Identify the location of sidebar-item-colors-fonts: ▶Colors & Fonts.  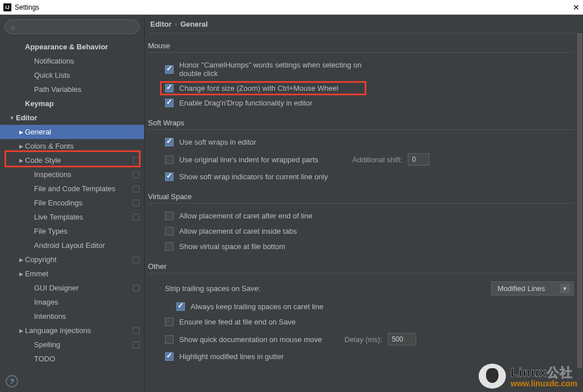
(72, 146).